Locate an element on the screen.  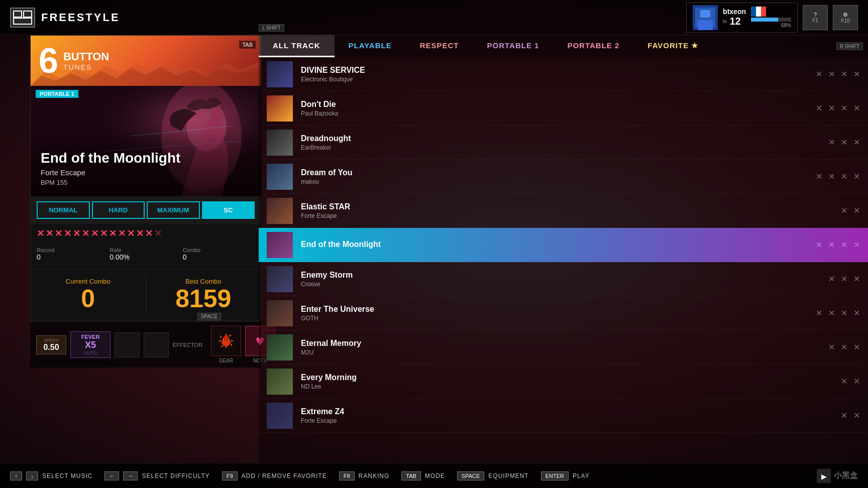
note-pattern: ✕ ✕ ✕ ✕ ✕ ✕ ✕ ✕ ✕ ✕ ✕ ✕ ✕ ✕ is located at coordinates (146, 233).